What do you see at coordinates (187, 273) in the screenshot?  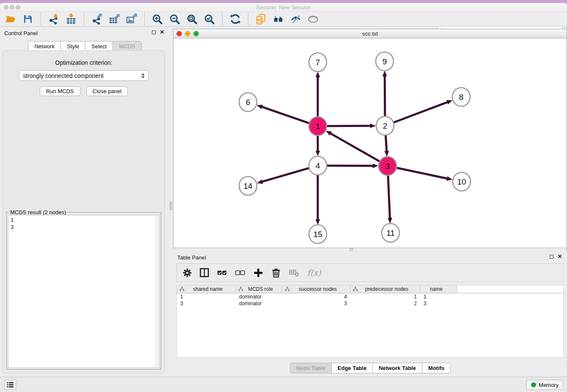 I see `column-settings-icon` at bounding box center [187, 273].